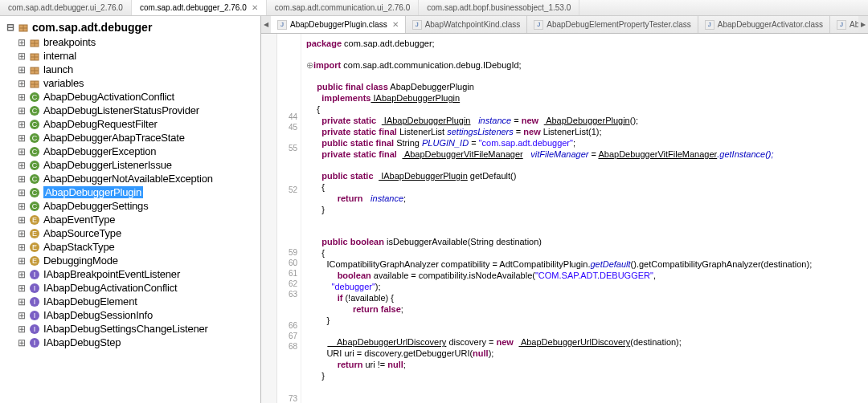  Describe the element at coordinates (129, 178) in the screenshot. I see `tree-item-label: AbapDebuggerNotAvailableException` at that location.